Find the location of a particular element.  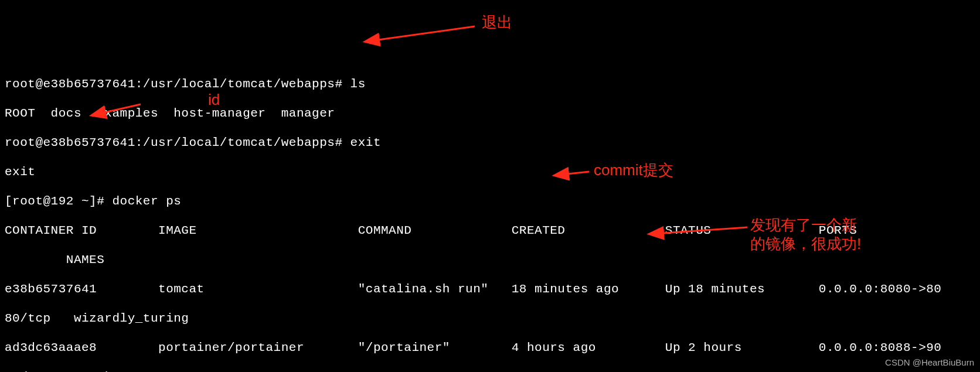

docker-ps-header: CONTAINER ID IMAGE COMMAND CREATED STATU… is located at coordinates (490, 231).